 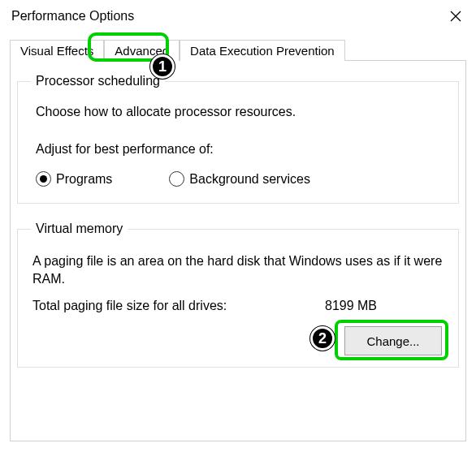 I want to click on tabstrip: Visual Effects Advanced Data Execution P…, so click(x=238, y=50).